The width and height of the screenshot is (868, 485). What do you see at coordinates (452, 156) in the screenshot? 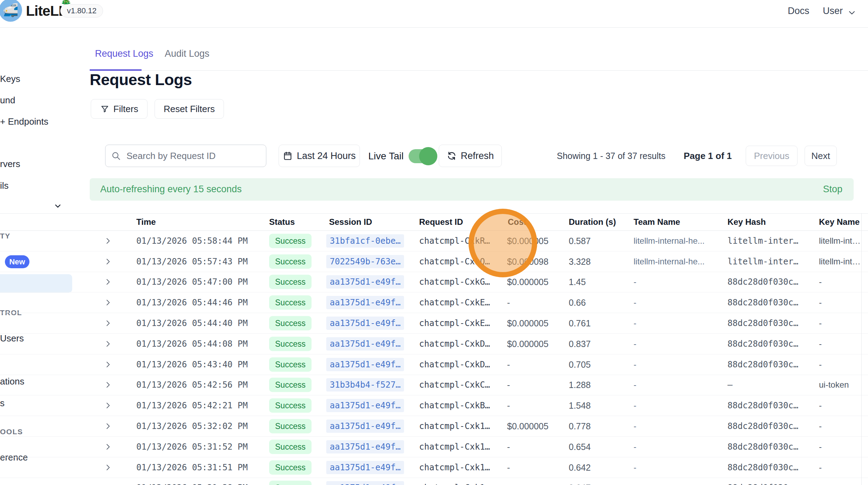
I see `refresh-icon` at bounding box center [452, 156].